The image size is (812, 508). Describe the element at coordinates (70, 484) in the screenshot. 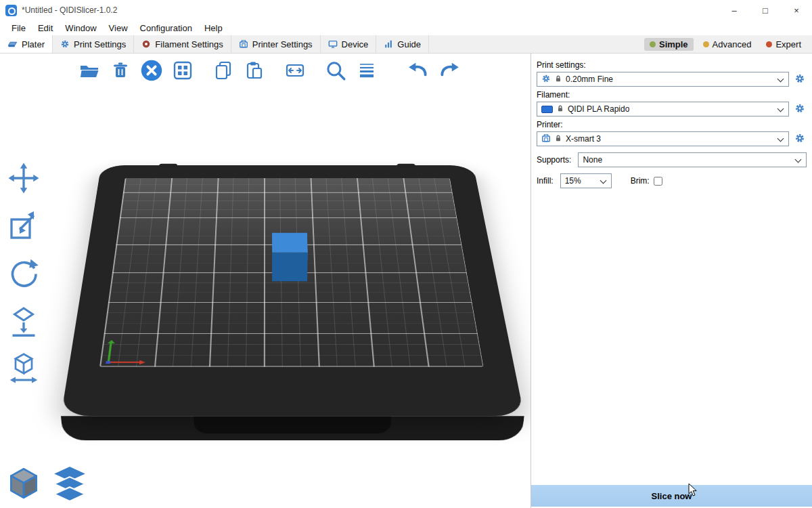

I see `layers-view-button` at that location.